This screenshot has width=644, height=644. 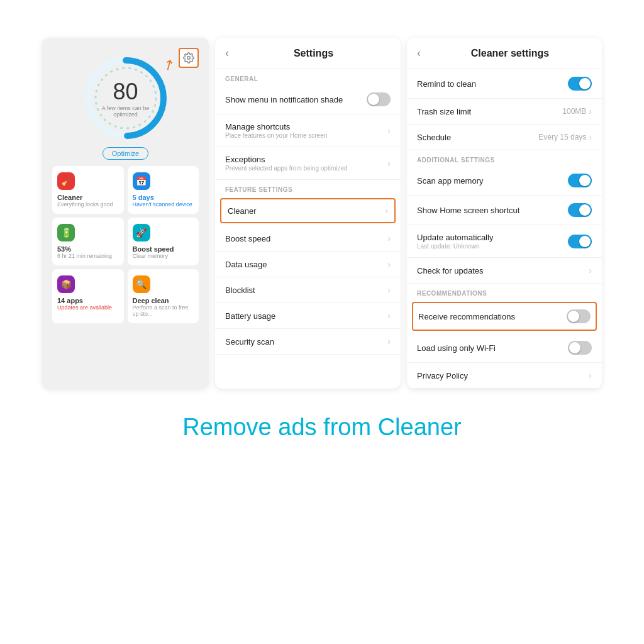 What do you see at coordinates (579, 316) in the screenshot?
I see `receive-rec-toggle` at bounding box center [579, 316].